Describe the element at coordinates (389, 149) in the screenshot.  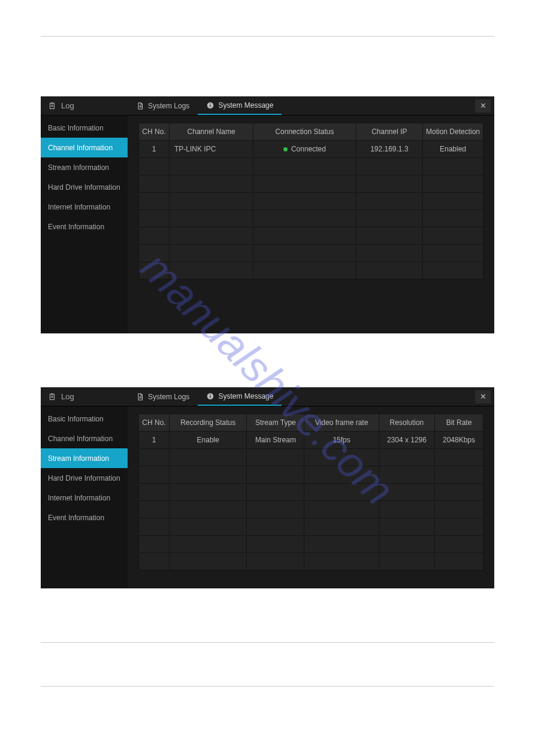
I see `cell-channel-ip: 192.169.1.3` at that location.